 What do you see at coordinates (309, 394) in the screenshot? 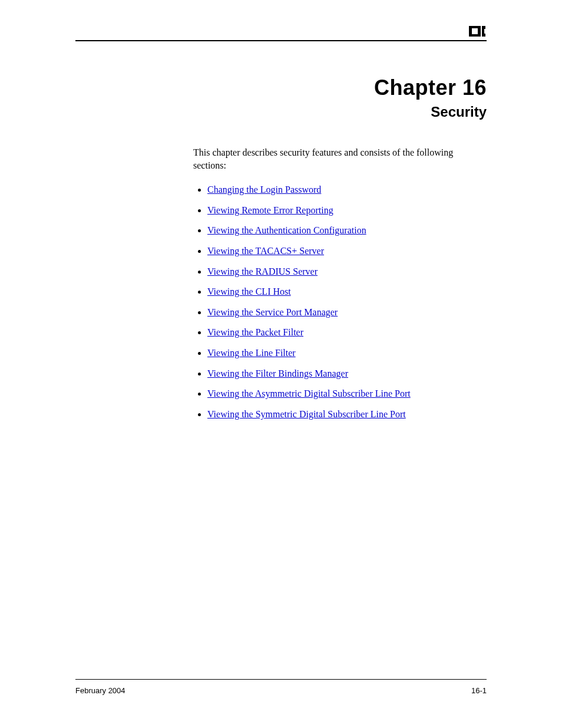
I see `section-link: Viewing the Asymmetric Digital Subscribe…` at bounding box center [309, 394].